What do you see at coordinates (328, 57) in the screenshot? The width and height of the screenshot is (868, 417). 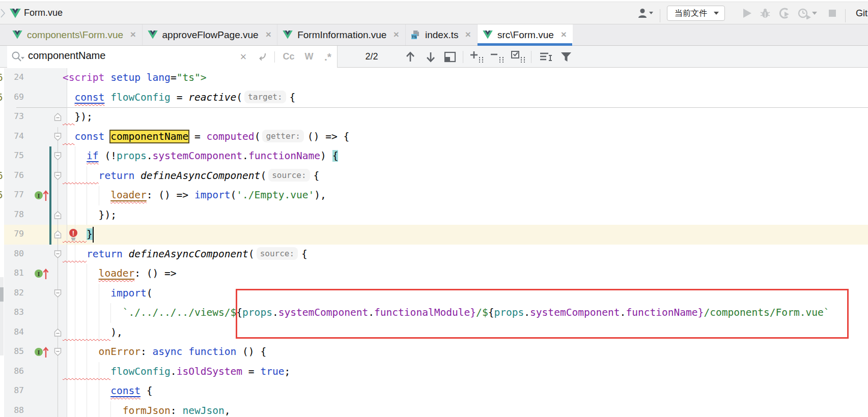 I see `regex-toggle: .*` at bounding box center [328, 57].